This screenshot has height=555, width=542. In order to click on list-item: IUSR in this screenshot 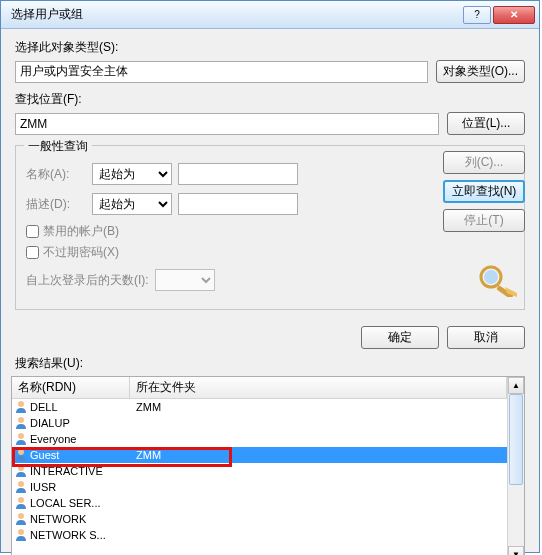, I will do `click(260, 487)`.